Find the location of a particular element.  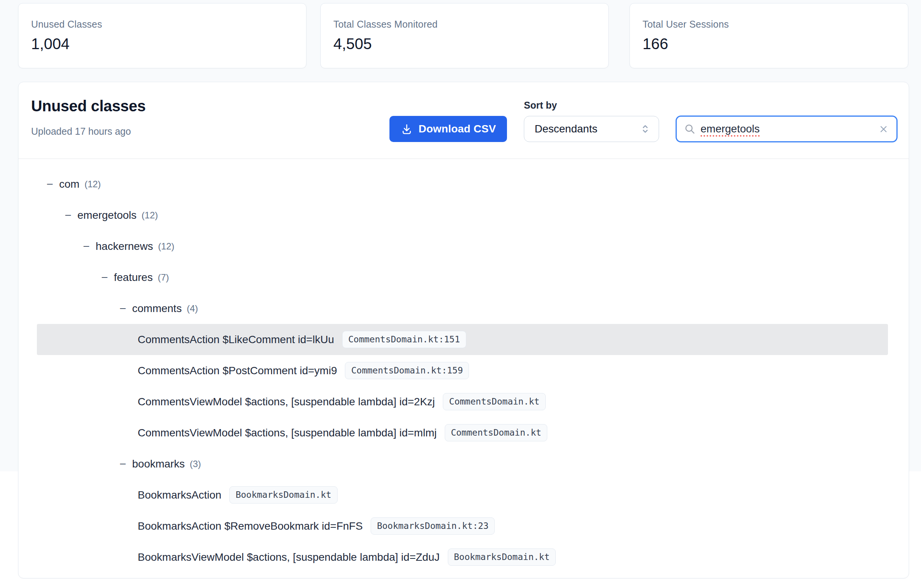

sort-by-label: Sort by is located at coordinates (540, 105).